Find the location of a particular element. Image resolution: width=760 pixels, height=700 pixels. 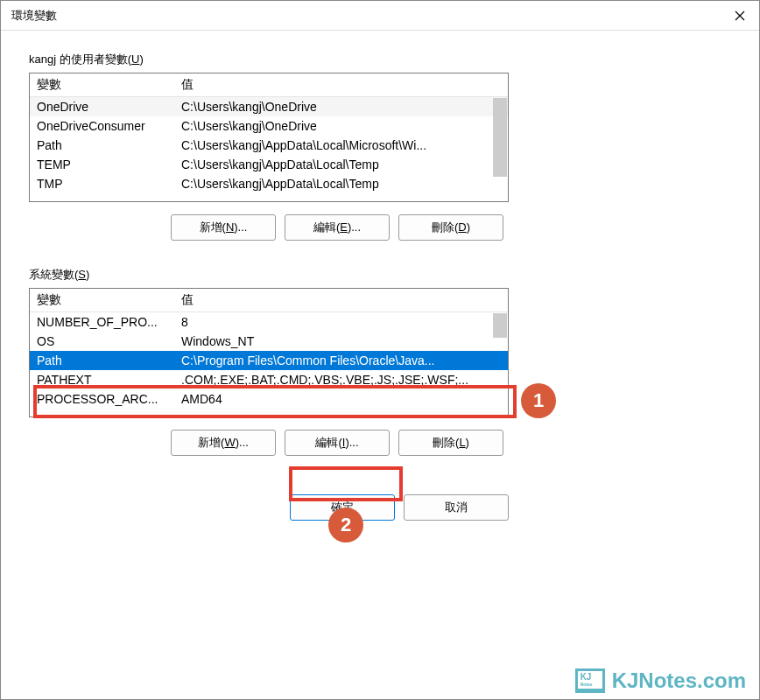

system-delete-button: 刪除(L) is located at coordinates (451, 443).